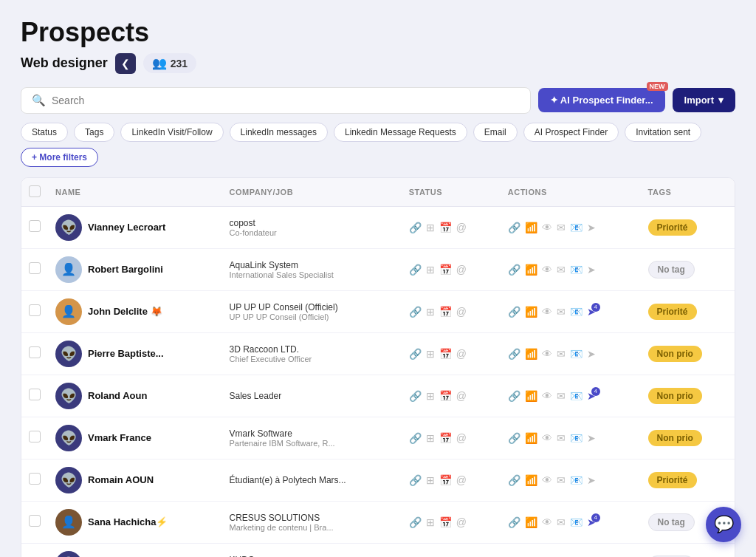  Describe the element at coordinates (94, 132) in the screenshot. I see `filter-tags: Tags` at that location.